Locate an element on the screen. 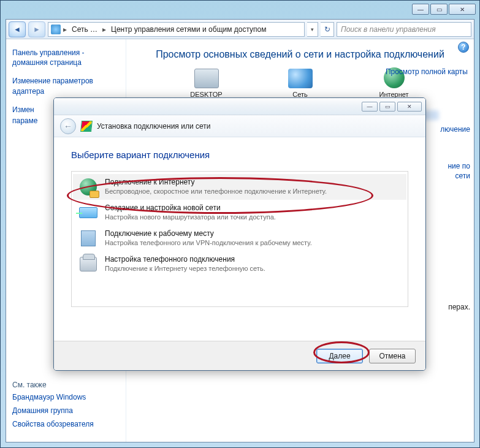 The height and width of the screenshot is (448, 480). option-desc: Беспроводное, скоростное или телефонное … is located at coordinates (216, 191).